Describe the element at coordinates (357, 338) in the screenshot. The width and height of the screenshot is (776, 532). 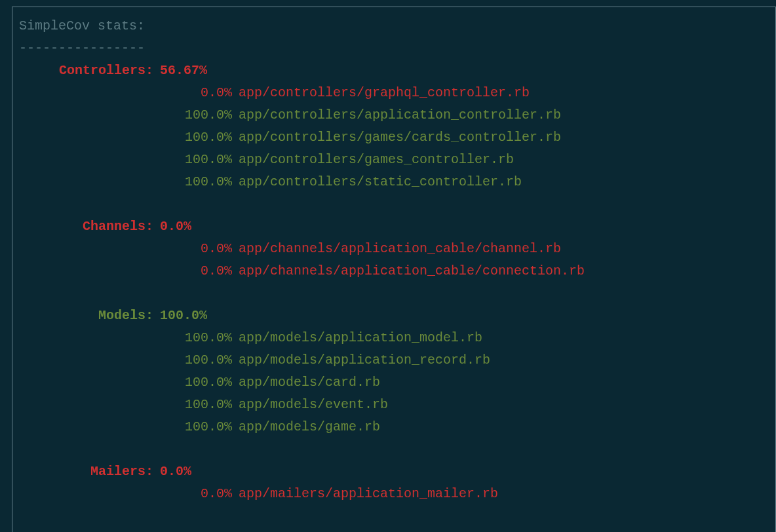
I see `file-path: app/models/application_model.rb` at that location.